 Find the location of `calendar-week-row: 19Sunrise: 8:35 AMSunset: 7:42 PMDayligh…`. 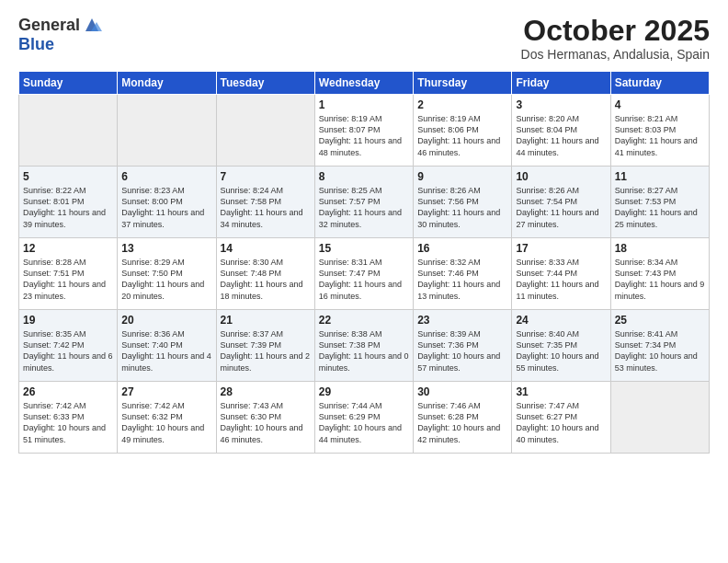

calendar-week-row: 19Sunrise: 8:35 AMSunset: 7:42 PMDayligh… is located at coordinates (364, 346).